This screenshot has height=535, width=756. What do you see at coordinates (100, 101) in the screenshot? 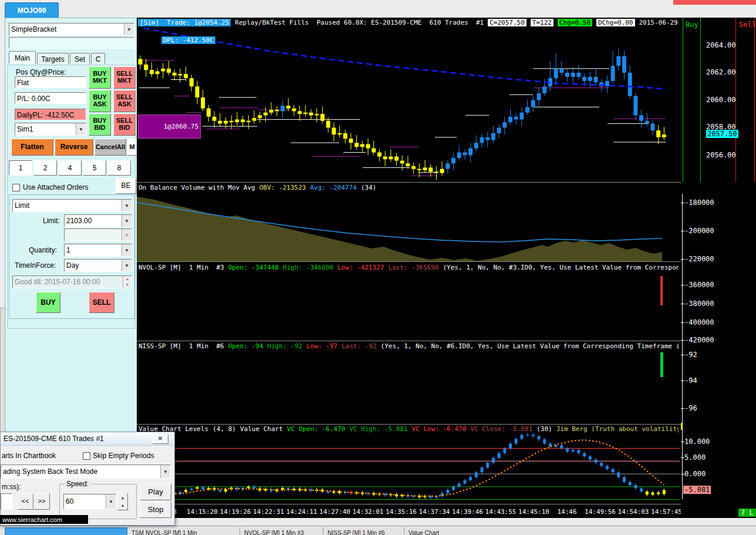
I see `buy-ask-button: BUY ASK` at bounding box center [100, 101].